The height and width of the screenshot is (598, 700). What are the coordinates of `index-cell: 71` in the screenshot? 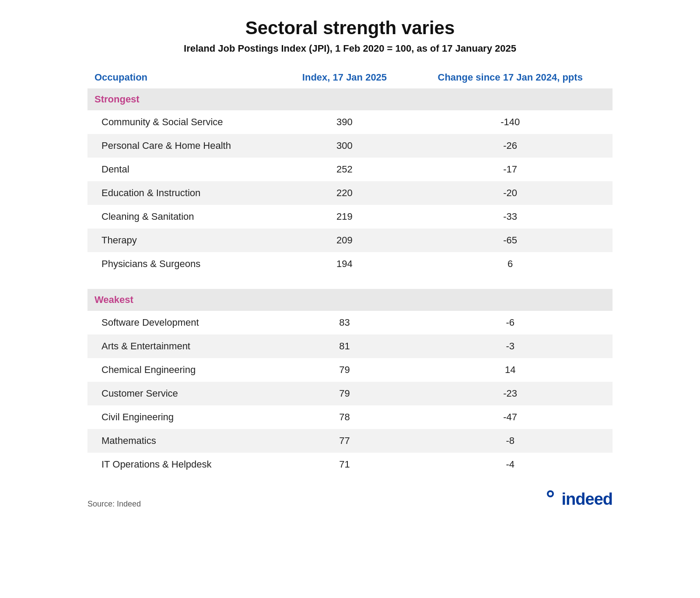 It's located at (345, 464).